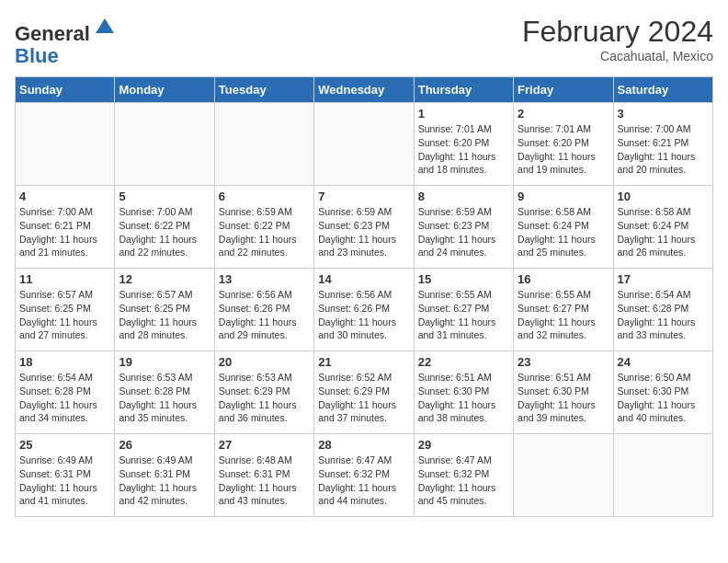  I want to click on calendar-cell: 20Sunrise: 6:53 AMSunset: 6:29 PMDayligh…, so click(264, 393).